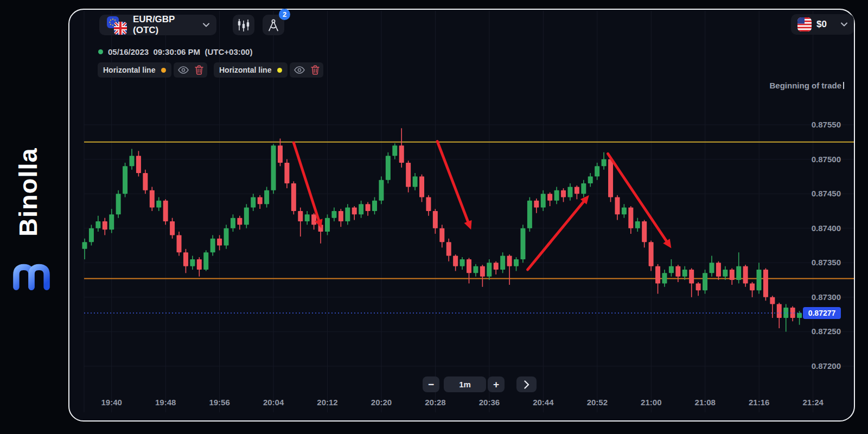 The height and width of the screenshot is (434, 868). I want to click on time-tick-label: 19:48, so click(165, 403).